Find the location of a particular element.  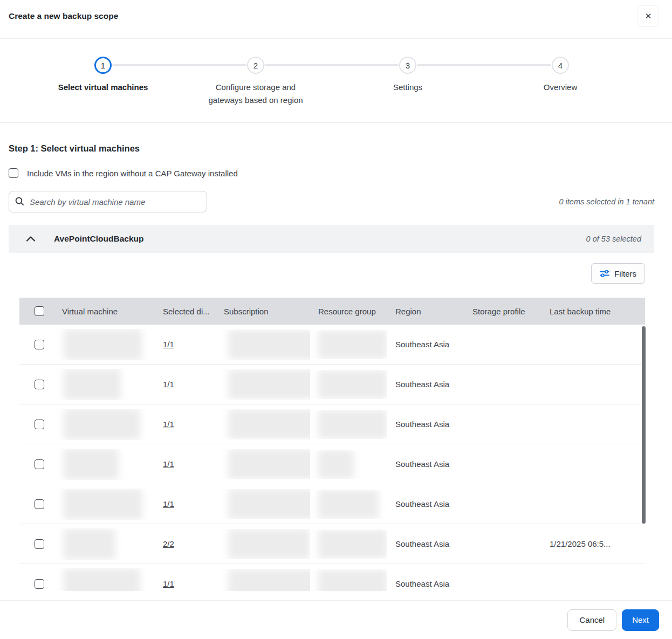

chevron-up-icon is located at coordinates (31, 239).